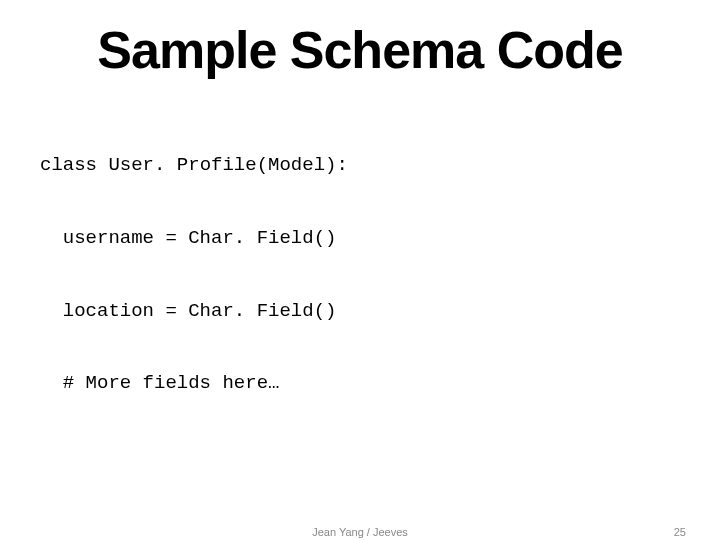  Describe the element at coordinates (680, 532) in the screenshot. I see `page-number: 25` at that location.